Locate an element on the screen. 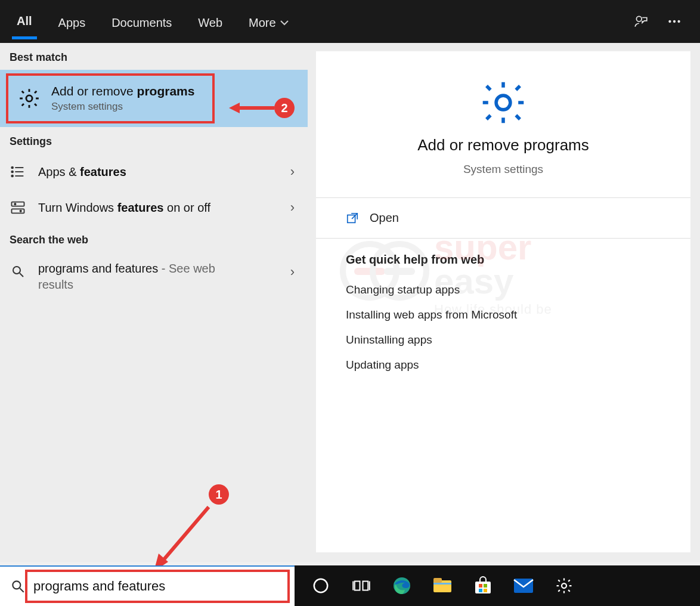 This screenshot has width=700, height=606. quick-help: Get quick help from web Changing startup… is located at coordinates (503, 308).